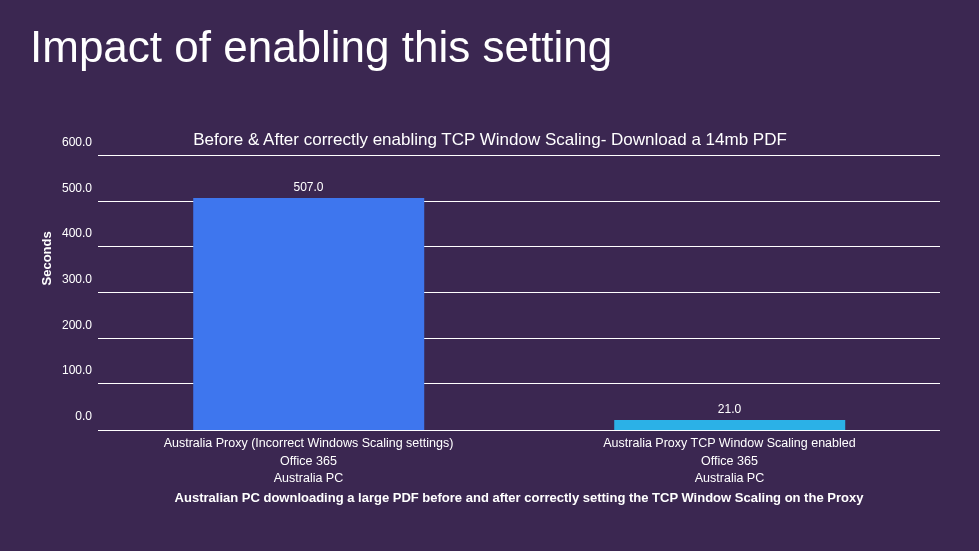 This screenshot has height=551, width=979. Describe the element at coordinates (490, 140) in the screenshot. I see `chart-title: Before & After correctly enabling TCP Wi…` at that location.